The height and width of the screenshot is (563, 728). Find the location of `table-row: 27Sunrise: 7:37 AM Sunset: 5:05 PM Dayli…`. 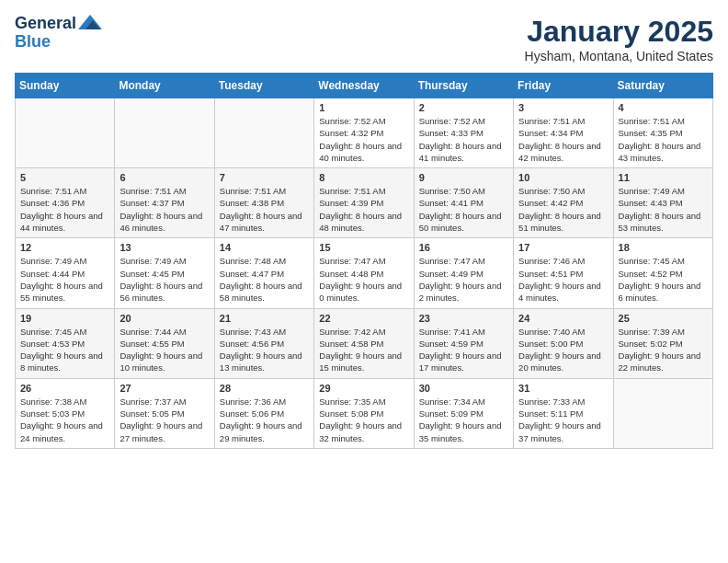

table-row: 27Sunrise: 7:37 AM Sunset: 5:05 PM Dayli… is located at coordinates (165, 413).